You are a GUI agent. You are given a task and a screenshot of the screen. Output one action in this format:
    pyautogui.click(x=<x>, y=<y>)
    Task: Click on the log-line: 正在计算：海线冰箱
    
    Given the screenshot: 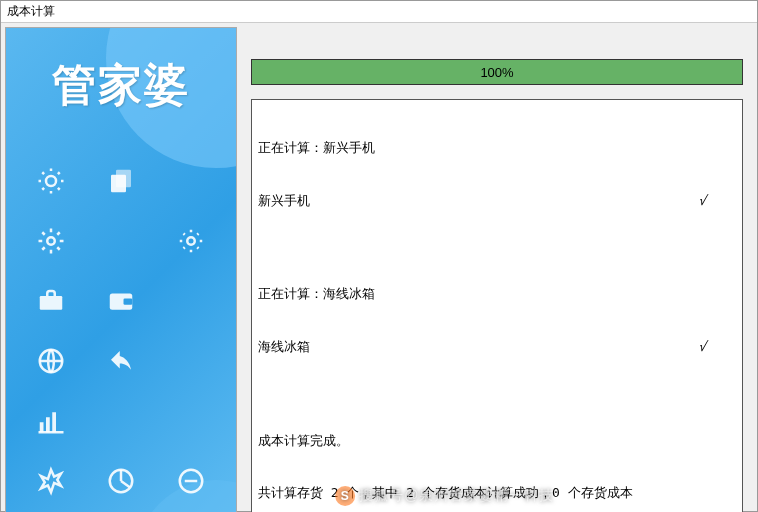 What is the action you would take?
    pyautogui.click(x=497, y=294)
    